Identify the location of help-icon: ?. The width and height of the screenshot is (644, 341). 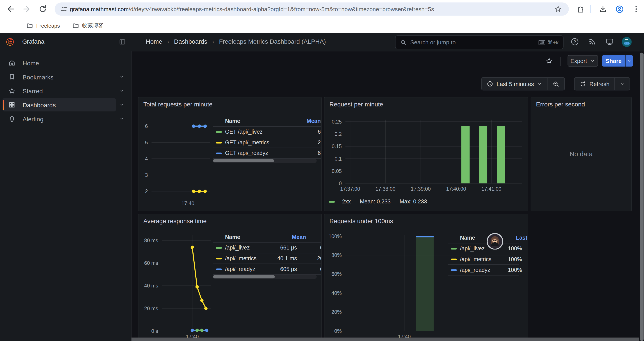
(575, 42).